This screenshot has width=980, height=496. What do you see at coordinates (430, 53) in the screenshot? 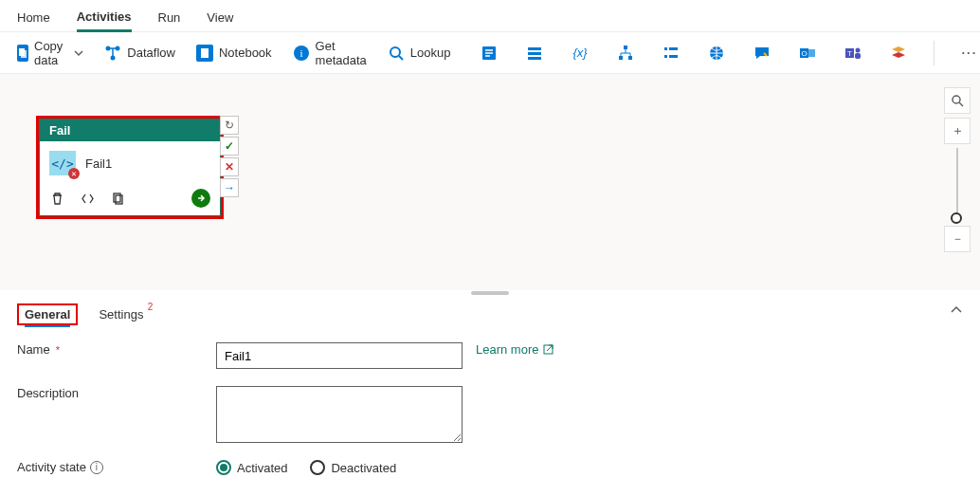
I see `lookup-label: Lookup` at bounding box center [430, 53].